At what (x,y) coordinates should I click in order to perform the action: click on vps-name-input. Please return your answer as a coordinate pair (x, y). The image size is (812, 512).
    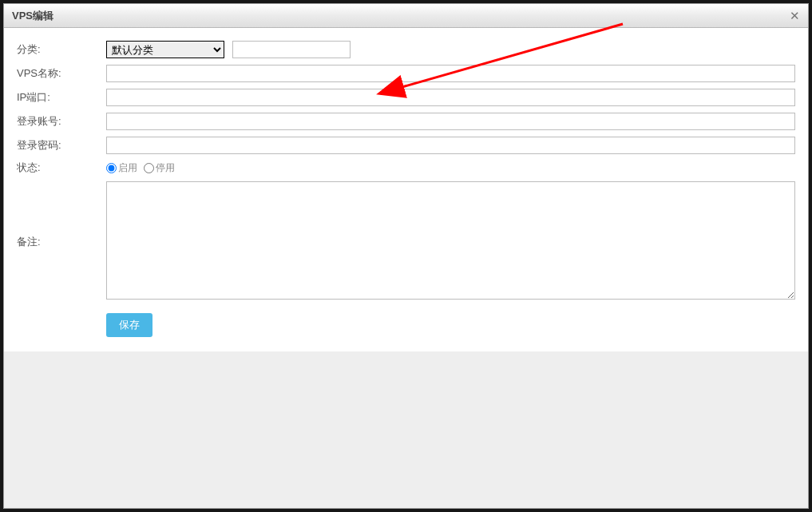
    Looking at the image, I should click on (450, 73).